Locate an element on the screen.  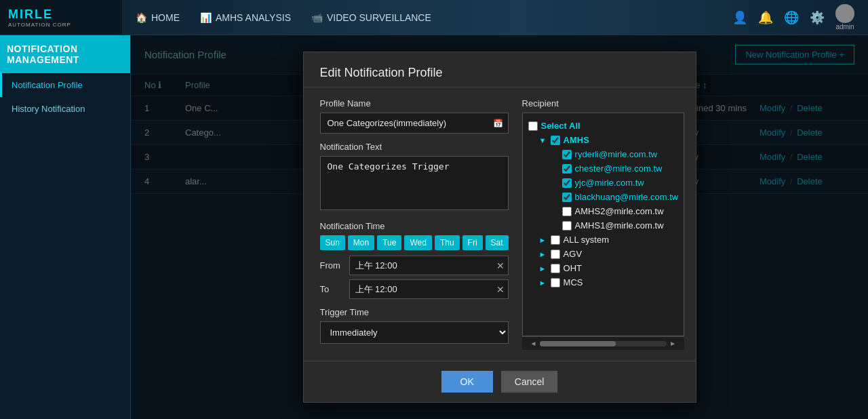
from-time-wrap: ✕ is located at coordinates (429, 266).